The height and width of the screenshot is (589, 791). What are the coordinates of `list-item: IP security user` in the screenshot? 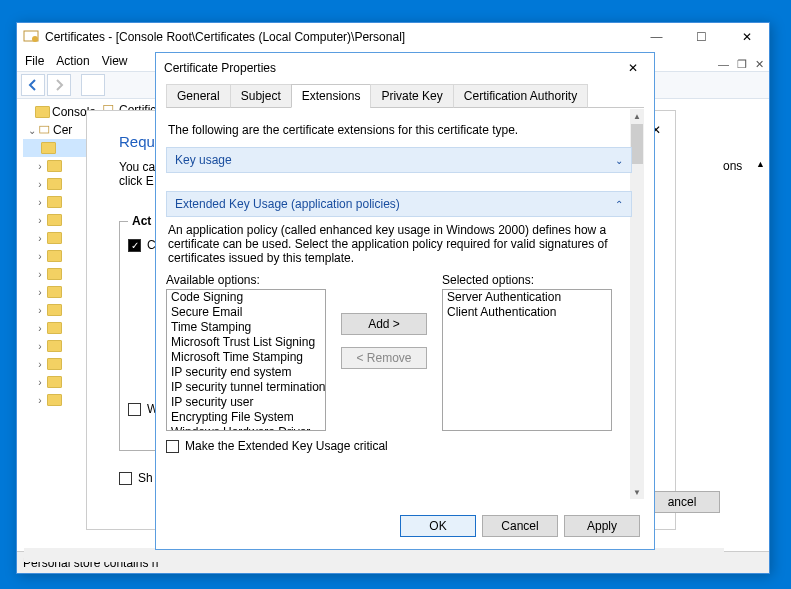 It's located at (246, 402).